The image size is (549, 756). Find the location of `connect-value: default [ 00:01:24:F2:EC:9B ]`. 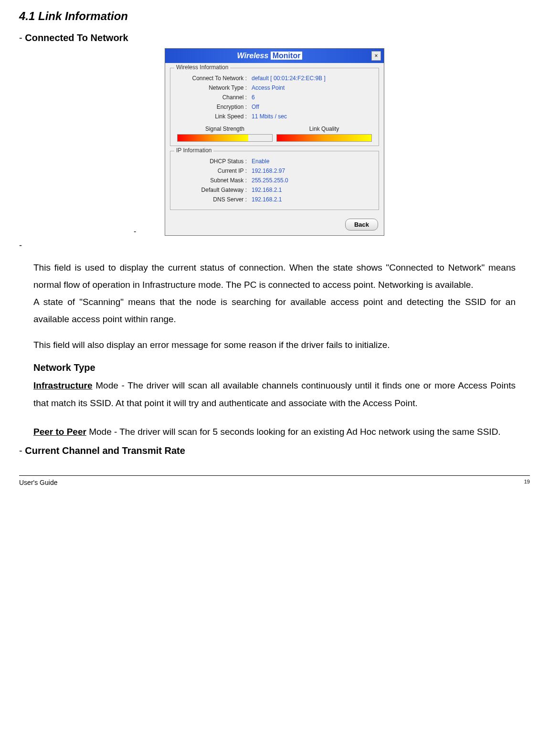

connect-value: default [ 00:01:24:F2:EC:9B ] is located at coordinates (288, 78).